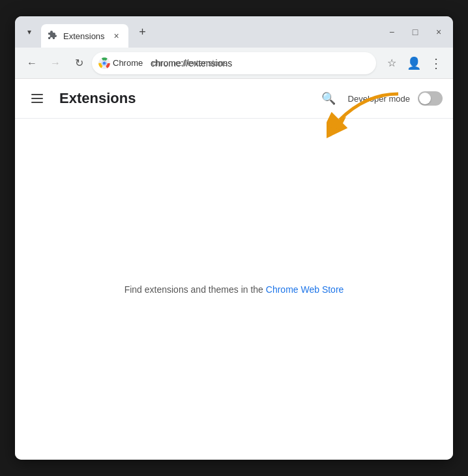  What do you see at coordinates (430, 98) in the screenshot?
I see `developer-mode-toggle` at bounding box center [430, 98].